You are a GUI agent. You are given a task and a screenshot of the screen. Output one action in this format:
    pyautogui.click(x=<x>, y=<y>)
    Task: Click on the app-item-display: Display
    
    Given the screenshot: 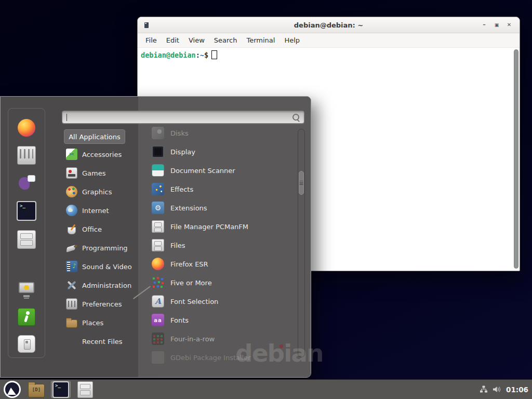 What is the action you would take?
    pyautogui.click(x=223, y=152)
    